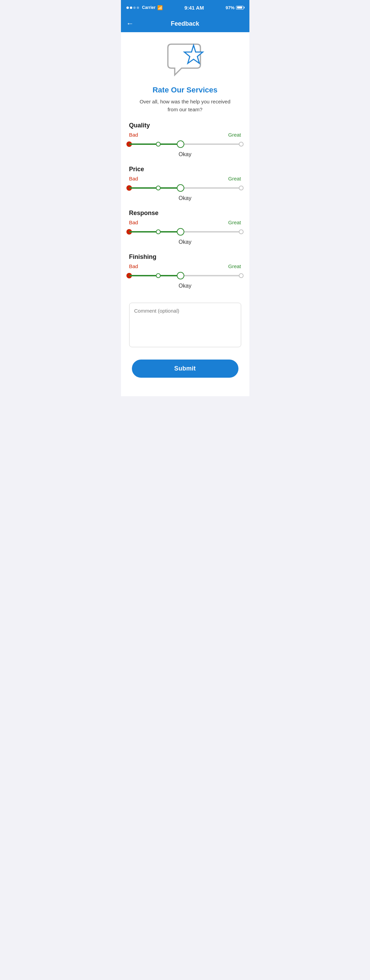 The width and height of the screenshot is (370, 980). What do you see at coordinates (185, 154) in the screenshot?
I see `quality-value-label: Okay` at bounding box center [185, 154].